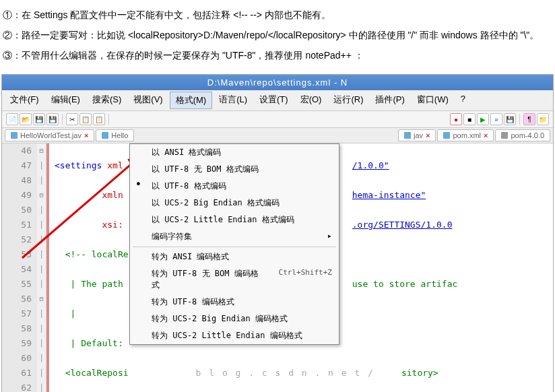  Describe the element at coordinates (299, 280) in the screenshot. I see `shortcut-label: Ctrl+Shift+Z` at that location.